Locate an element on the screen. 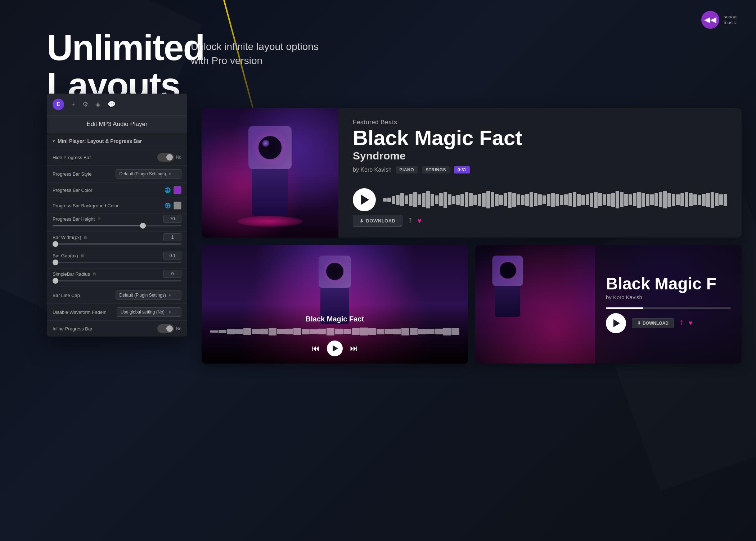  hide-progress-bar-row: Hide Progress Bar No is located at coordinates (117, 157).